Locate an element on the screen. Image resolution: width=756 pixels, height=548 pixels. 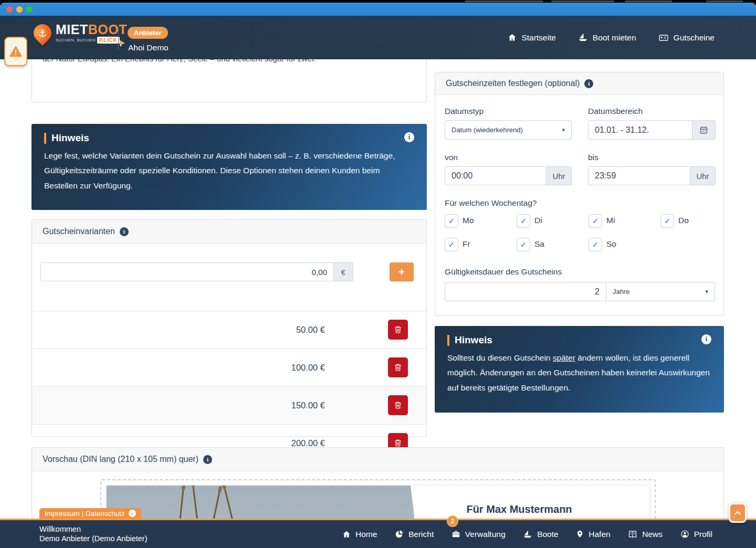
weekday-label: Mo is located at coordinates (468, 220).